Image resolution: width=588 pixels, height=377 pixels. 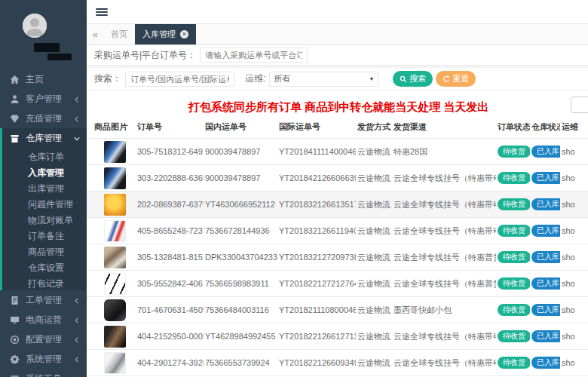 What do you see at coordinates (317, 205) in the screenshot?
I see `cell-intl-waybill: YT2018321266135177` at bounding box center [317, 205].